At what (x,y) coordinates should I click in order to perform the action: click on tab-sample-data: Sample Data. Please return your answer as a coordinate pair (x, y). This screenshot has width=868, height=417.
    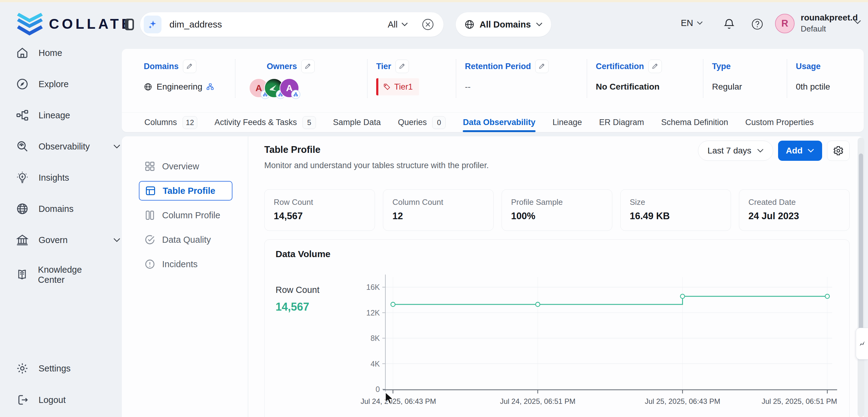
    Looking at the image, I should click on (357, 123).